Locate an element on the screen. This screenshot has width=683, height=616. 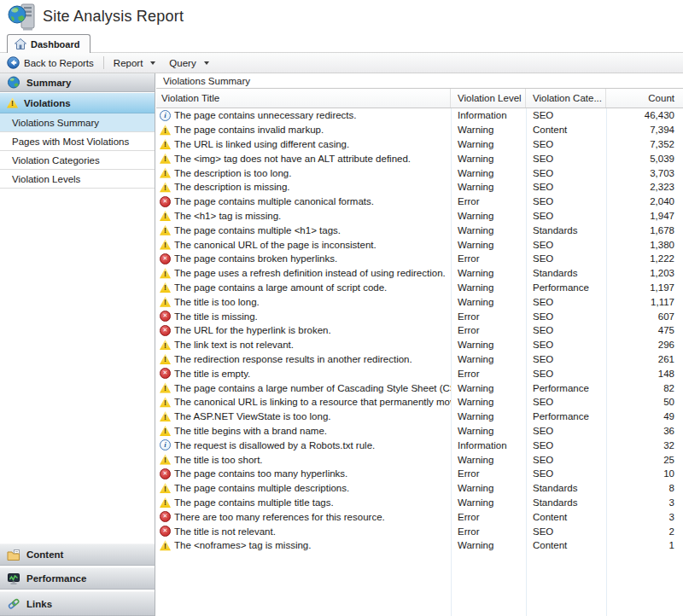
query-menu-button: Query is located at coordinates (189, 63).